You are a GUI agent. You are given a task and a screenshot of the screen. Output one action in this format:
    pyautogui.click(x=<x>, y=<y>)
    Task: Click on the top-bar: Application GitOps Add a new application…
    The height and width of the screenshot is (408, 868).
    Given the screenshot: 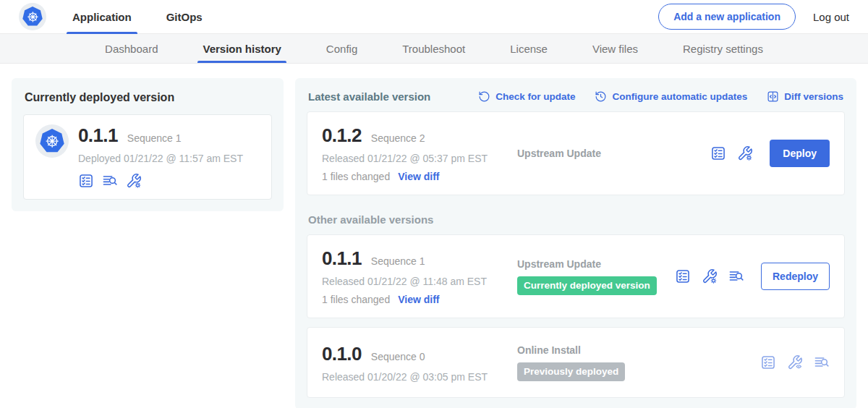 What is the action you would take?
    pyautogui.click(x=434, y=17)
    